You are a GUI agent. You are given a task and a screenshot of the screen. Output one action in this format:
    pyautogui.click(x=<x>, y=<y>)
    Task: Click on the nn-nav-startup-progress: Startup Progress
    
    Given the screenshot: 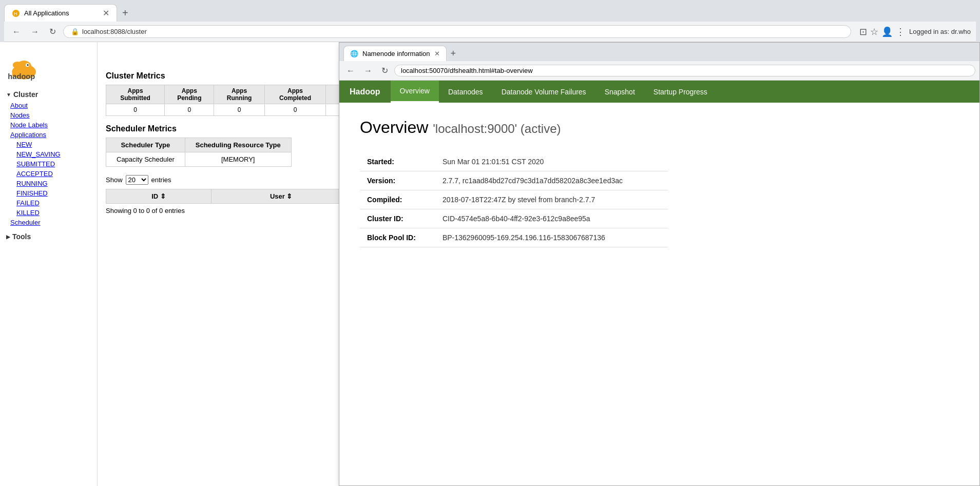 What is the action you would take?
    pyautogui.click(x=681, y=92)
    